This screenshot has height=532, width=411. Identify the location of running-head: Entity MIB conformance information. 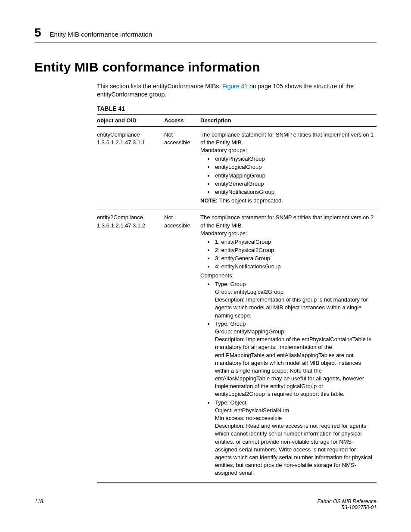
(101, 34).